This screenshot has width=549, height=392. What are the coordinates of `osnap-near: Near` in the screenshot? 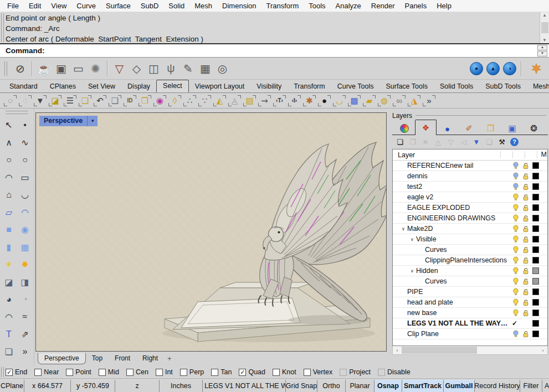 It's located at (47, 372).